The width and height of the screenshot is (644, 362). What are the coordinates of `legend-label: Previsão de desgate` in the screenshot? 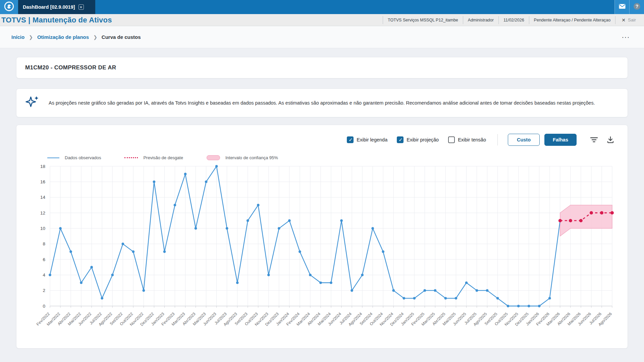 It's located at (163, 158).